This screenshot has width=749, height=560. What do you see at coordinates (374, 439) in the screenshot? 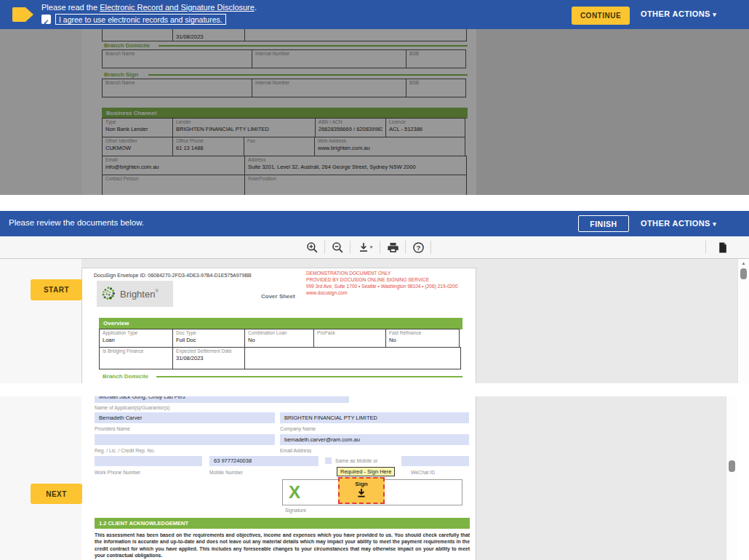
I see `email-field: bernadeth.carver@ram.com.au` at bounding box center [374, 439].